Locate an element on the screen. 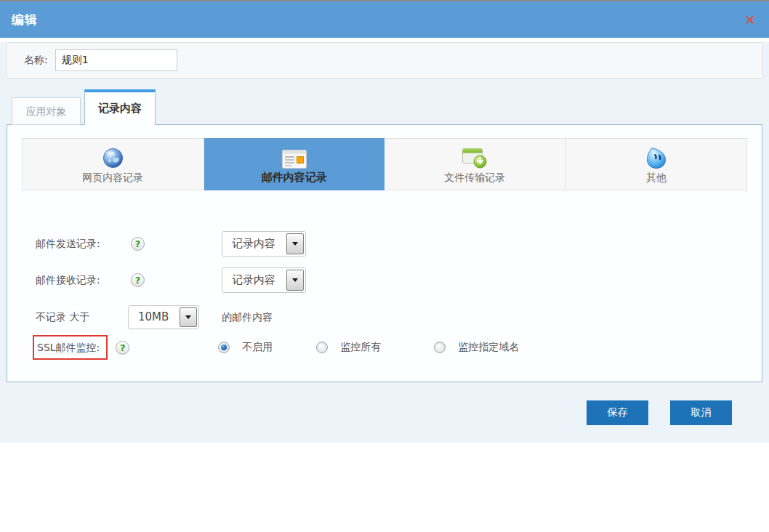  type-label: 其他 is located at coordinates (656, 178).